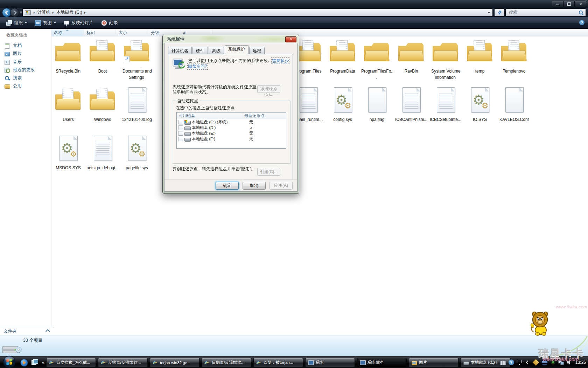 This screenshot has height=368, width=588. What do you see at coordinates (411, 108) in the screenshot?
I see `file-item: ICBCAntiPhishi...` at bounding box center [411, 108].